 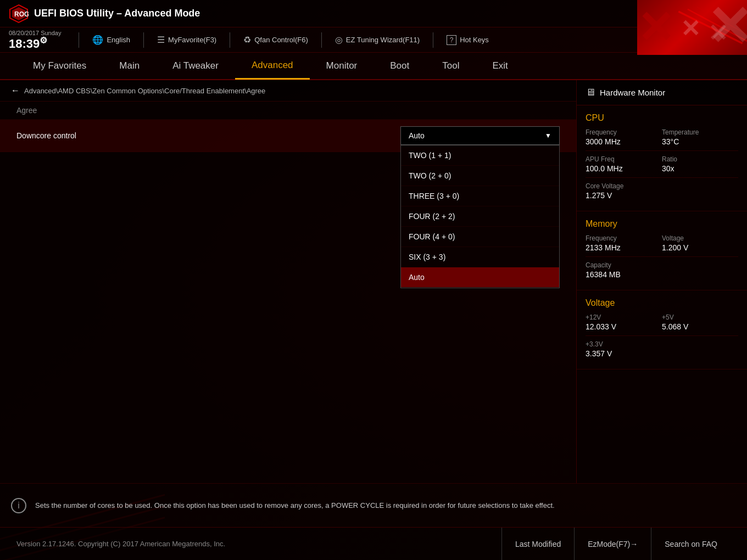 I want to click on hw-apu-freq-col: APU Freq 100.0 MHz, so click(x=624, y=164).